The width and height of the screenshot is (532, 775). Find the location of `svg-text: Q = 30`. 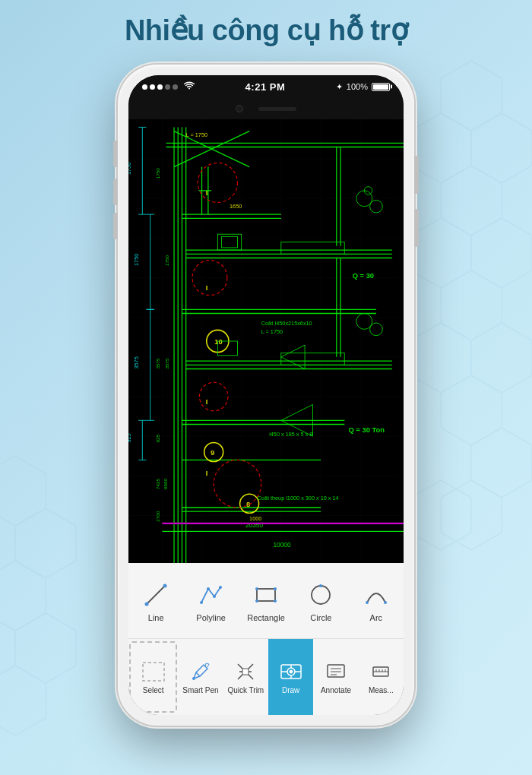

svg-text: Q = 30 is located at coordinates (363, 276).